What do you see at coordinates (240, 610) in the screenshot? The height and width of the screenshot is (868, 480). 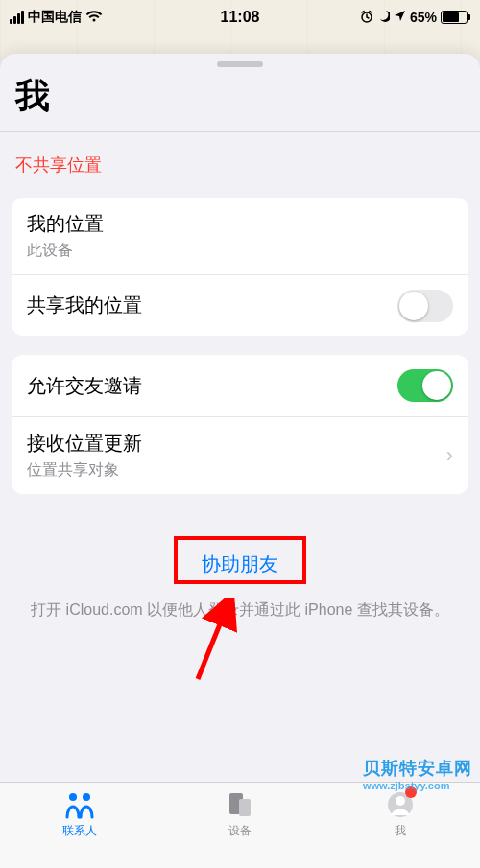 I see `help-friend-description: 打开 iCloud.com 以便他人登录并通过此 iPhone 查找其设备。` at bounding box center [240, 610].